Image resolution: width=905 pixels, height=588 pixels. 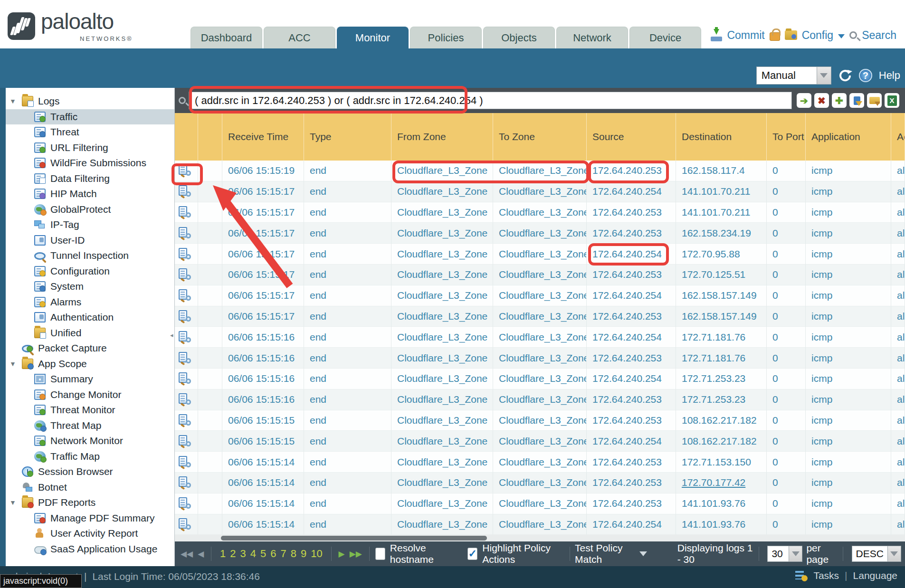 What do you see at coordinates (721, 525) in the screenshot?
I see `cell-destination: 141.101.93.76` at bounding box center [721, 525].